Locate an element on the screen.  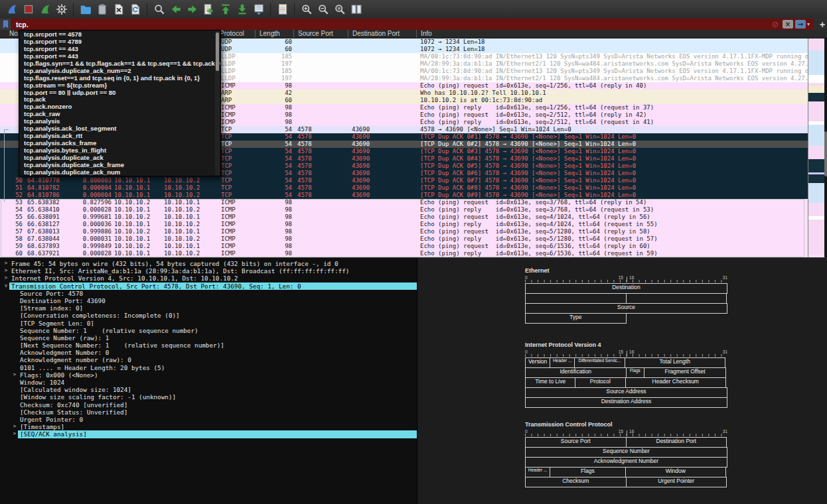
packet-row: 5566.6380910.99968110.10.10.210.10.10.1I… is located at coordinates (414, 218).